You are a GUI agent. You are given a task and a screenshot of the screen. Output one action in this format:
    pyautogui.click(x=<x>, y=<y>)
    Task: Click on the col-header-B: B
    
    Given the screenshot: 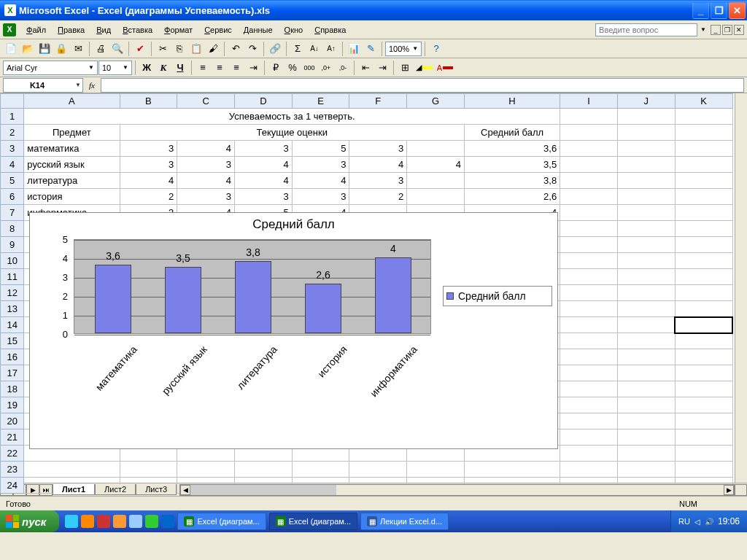 What is the action you would take?
    pyautogui.click(x=149, y=101)
    